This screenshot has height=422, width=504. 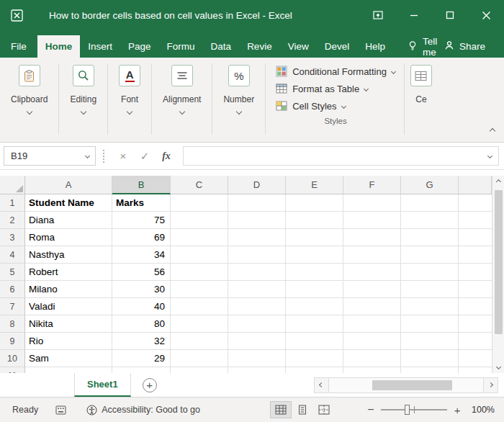 What do you see at coordinates (372, 289) in the screenshot?
I see `cell-F6` at bounding box center [372, 289].